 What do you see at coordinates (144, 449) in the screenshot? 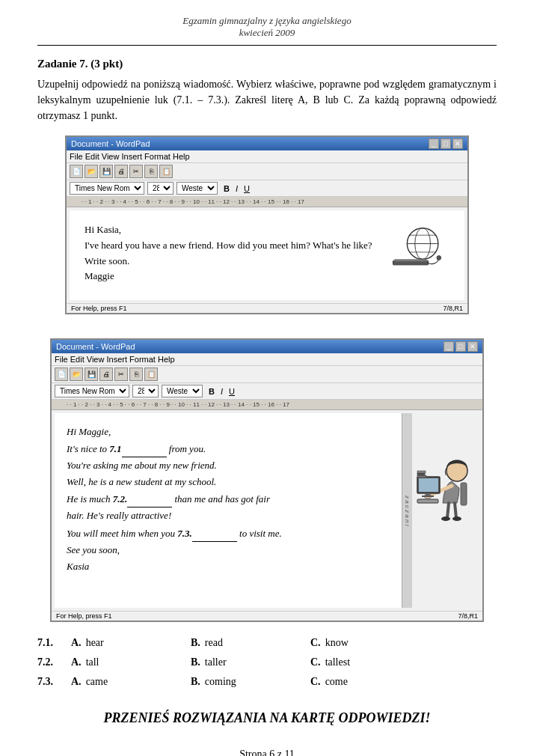
I see `blank1-field` at bounding box center [144, 449].